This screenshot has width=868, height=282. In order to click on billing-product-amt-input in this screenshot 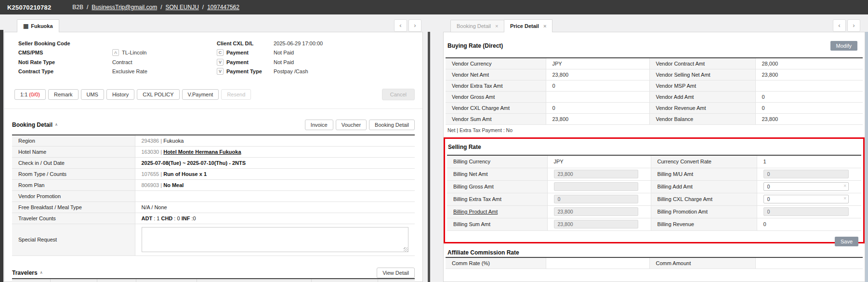, I will do `click(596, 212)`.